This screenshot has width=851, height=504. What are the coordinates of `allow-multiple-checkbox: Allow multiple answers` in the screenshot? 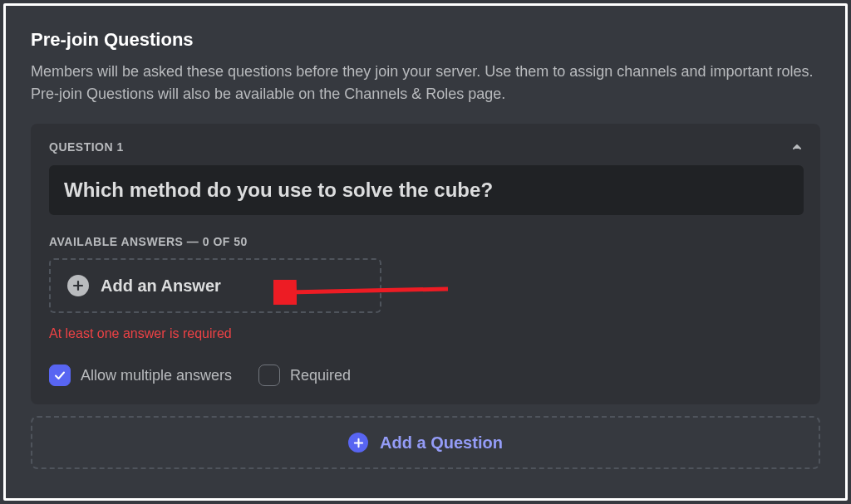 It's located at (140, 375).